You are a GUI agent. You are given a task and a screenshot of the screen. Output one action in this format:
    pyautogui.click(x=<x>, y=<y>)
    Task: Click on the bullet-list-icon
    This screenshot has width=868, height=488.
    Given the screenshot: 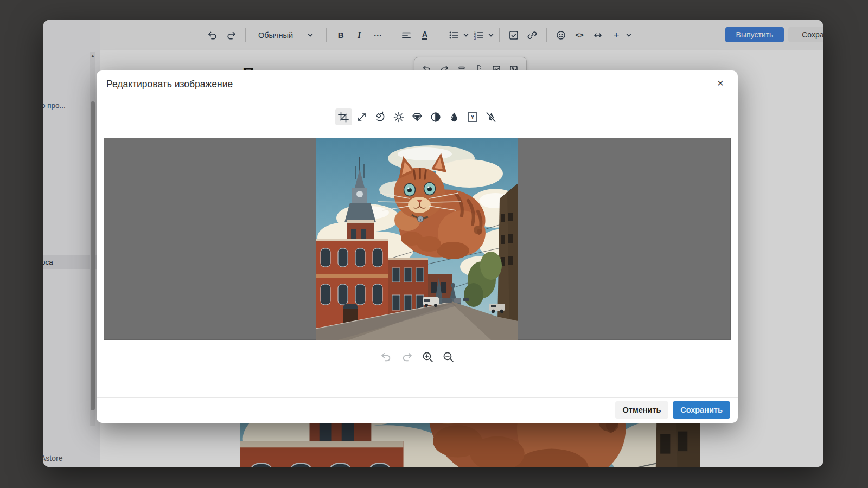 What is the action you would take?
    pyautogui.click(x=454, y=35)
    